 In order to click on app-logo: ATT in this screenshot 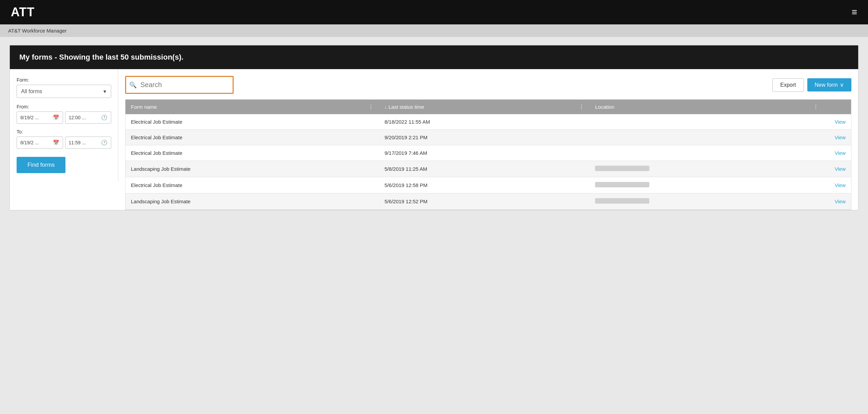, I will do `click(23, 12)`.